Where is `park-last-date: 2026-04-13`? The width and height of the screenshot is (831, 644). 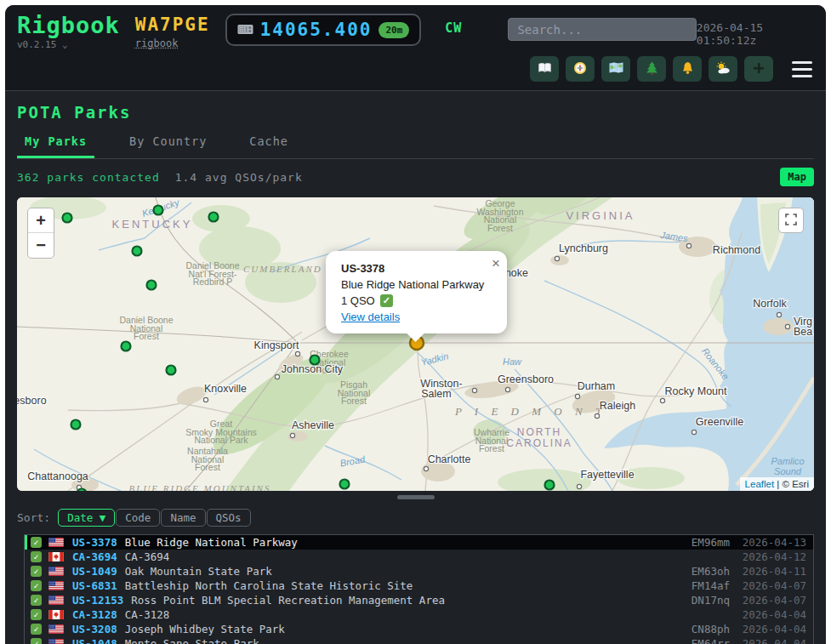 park-last-date: 2026-04-13 is located at coordinates (768, 543).